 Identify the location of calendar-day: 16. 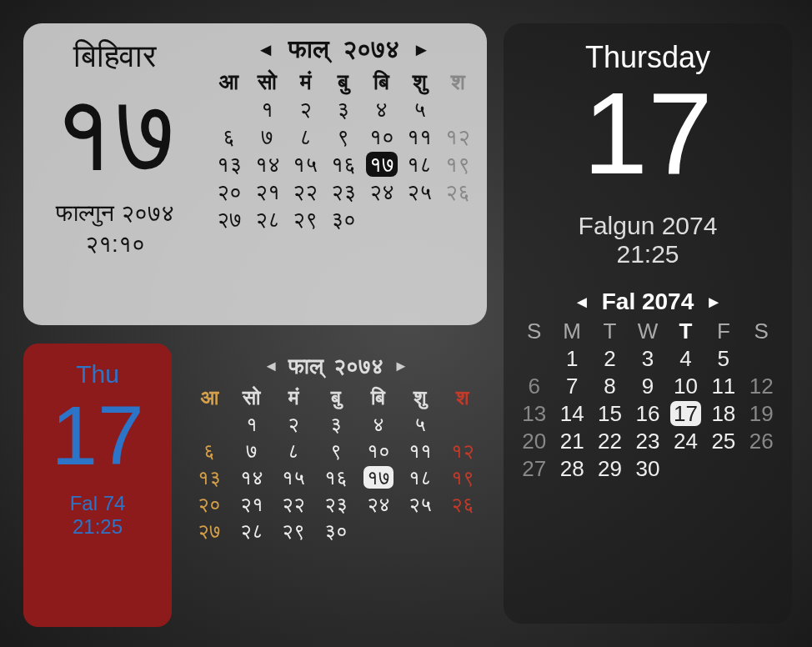
(647, 414).